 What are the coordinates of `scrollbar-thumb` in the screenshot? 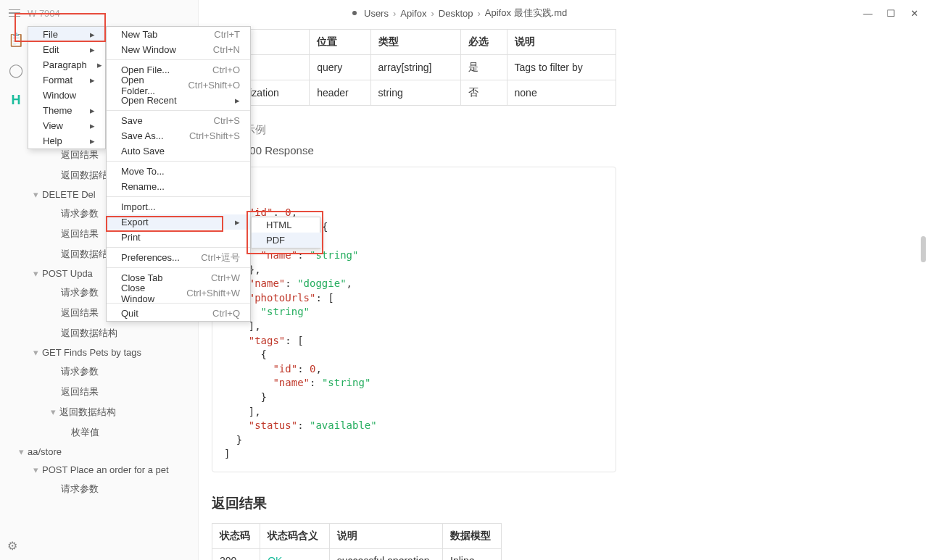 It's located at (924, 249).